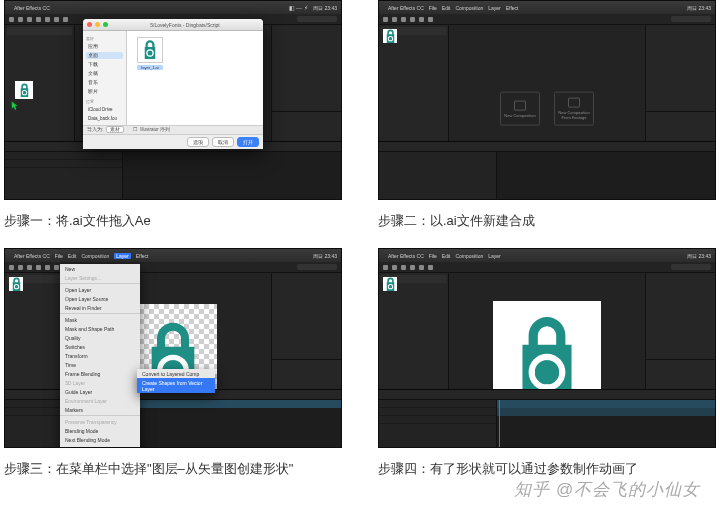 This screenshot has height=515, width=720. Describe the element at coordinates (105, 78) in the screenshot. I see `finder-sidebar: 喜好 应用 桌面 下载 文稿 音乐 影片 位置 iCloud Drive Dat…` at that location.